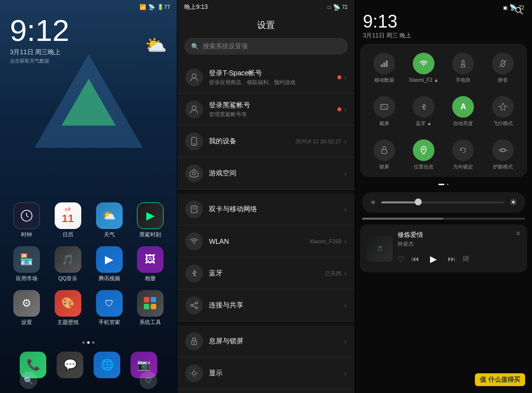 The height and width of the screenshot is (393, 532). Describe the element at coordinates (452, 259) in the screenshot. I see `music-next-btn: ⏭` at that location.